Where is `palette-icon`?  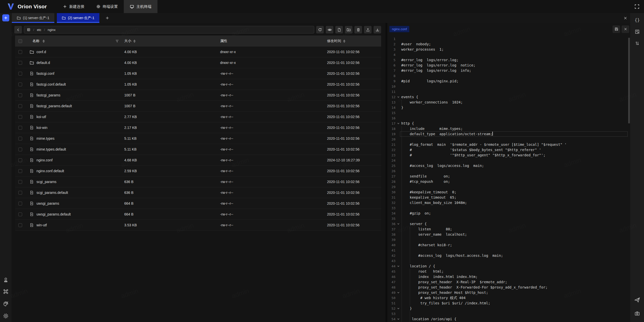 palette-icon is located at coordinates (6, 304).